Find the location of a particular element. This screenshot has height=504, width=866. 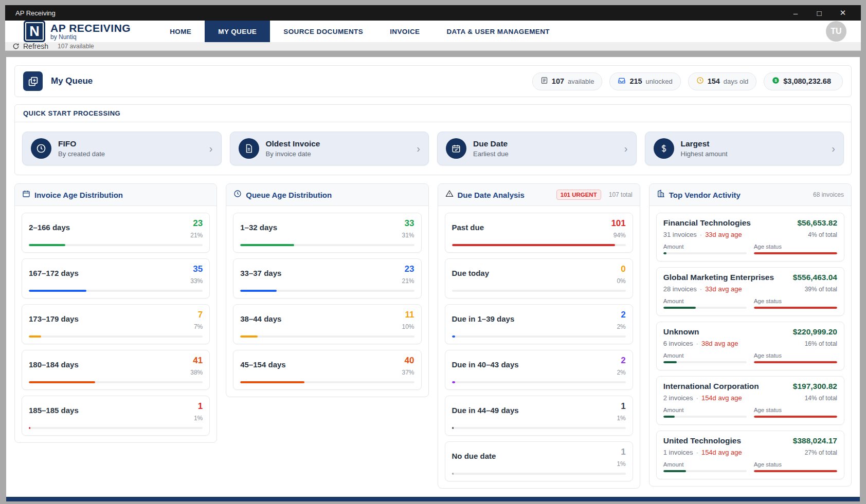

document-icon is located at coordinates (249, 148).